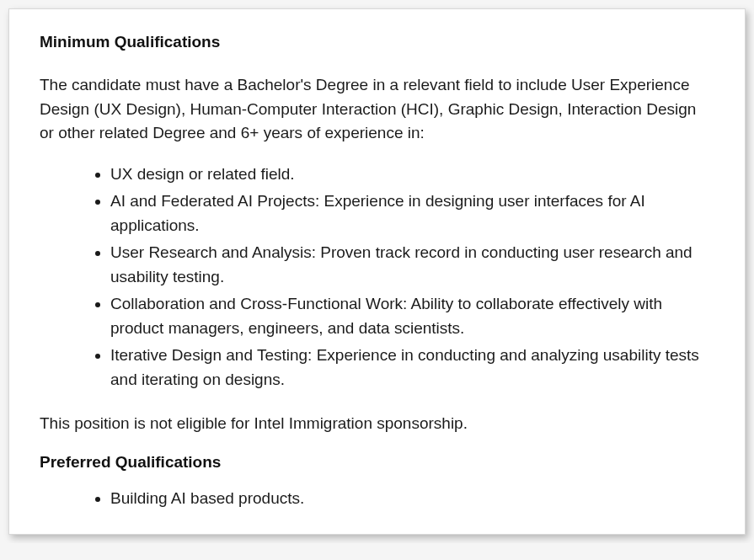 The height and width of the screenshot is (560, 754). Describe the element at coordinates (377, 462) in the screenshot. I see `preferred-qualifications-heading: Preferred Qualifications` at that location.